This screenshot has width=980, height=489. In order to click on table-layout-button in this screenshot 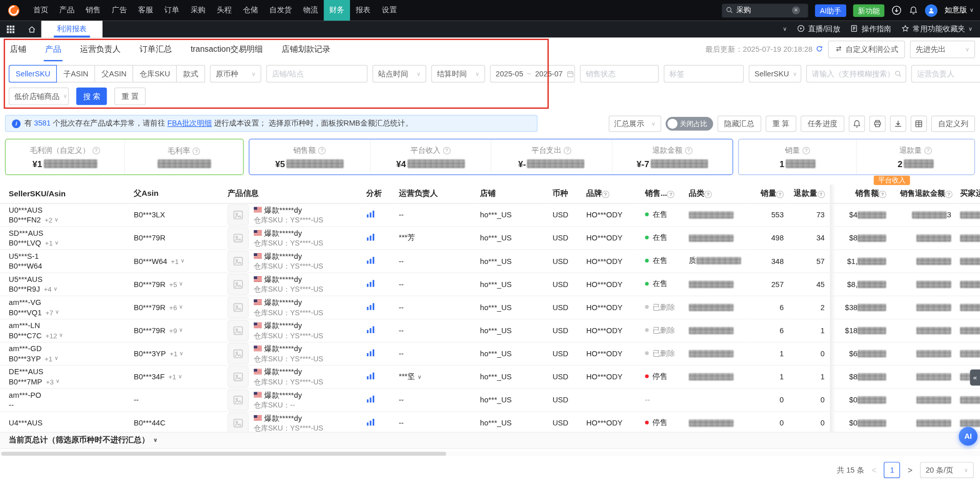, I will do `click(919, 124)`.